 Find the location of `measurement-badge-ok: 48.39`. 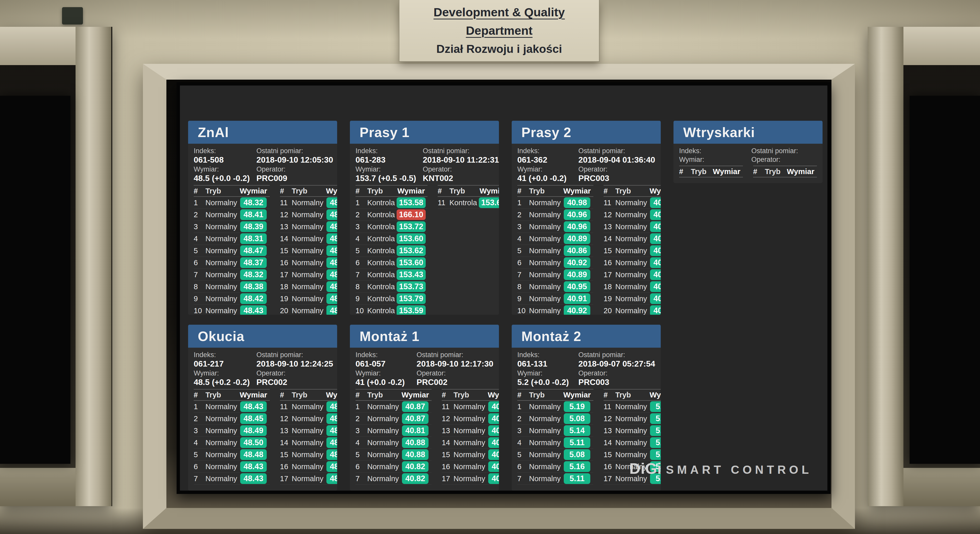

measurement-badge-ok: 48.39 is located at coordinates (253, 227).